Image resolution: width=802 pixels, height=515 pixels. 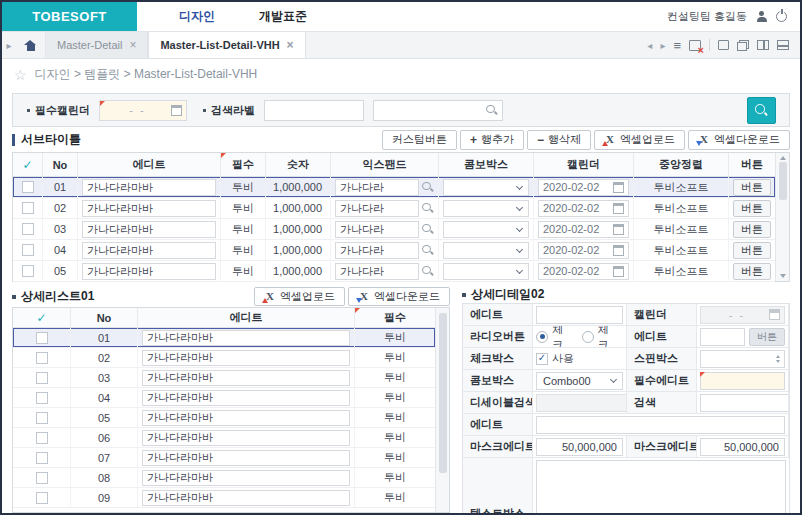 What do you see at coordinates (224, 498) in the screenshot?
I see `detail-list-row: 09 투비` at bounding box center [224, 498].